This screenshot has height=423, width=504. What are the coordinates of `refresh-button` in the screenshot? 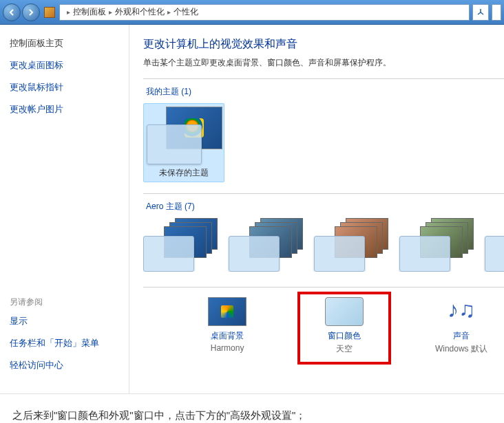 It's located at (481, 12).